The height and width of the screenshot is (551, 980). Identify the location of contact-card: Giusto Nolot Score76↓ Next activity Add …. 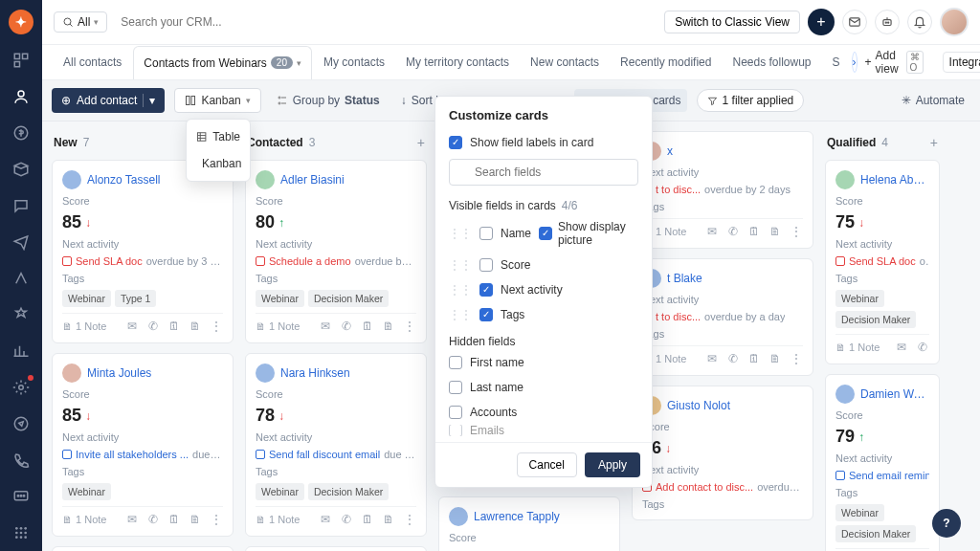
(723, 453).